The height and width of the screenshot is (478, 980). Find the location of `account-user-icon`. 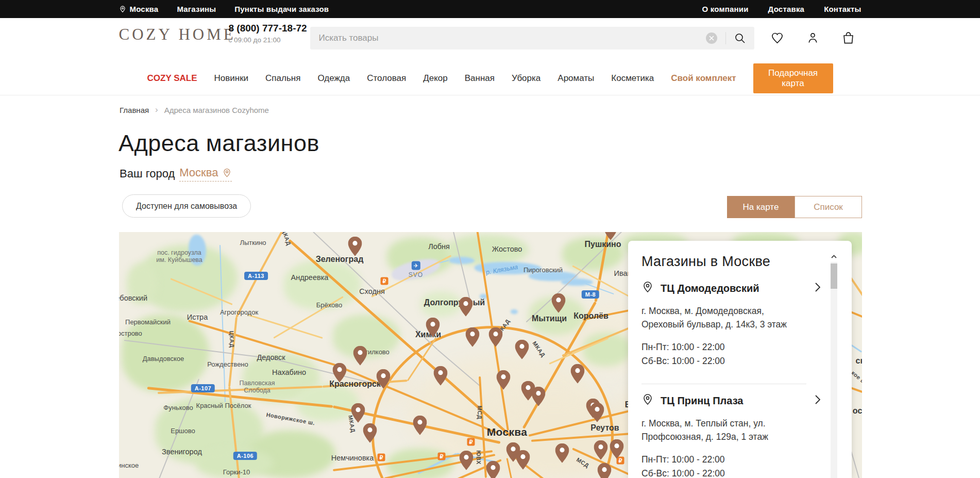

account-user-icon is located at coordinates (813, 38).